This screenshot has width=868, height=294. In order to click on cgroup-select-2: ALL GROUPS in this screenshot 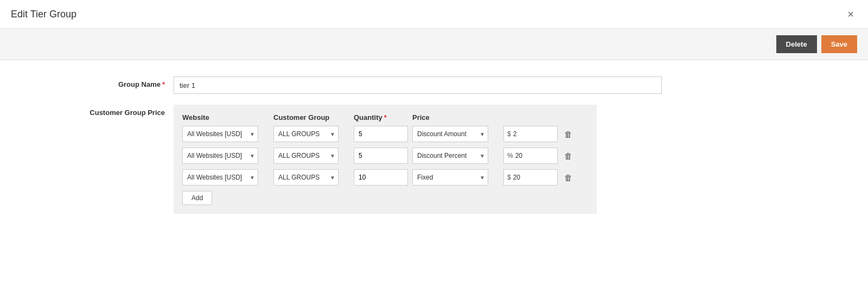, I will do `click(306, 156)`.